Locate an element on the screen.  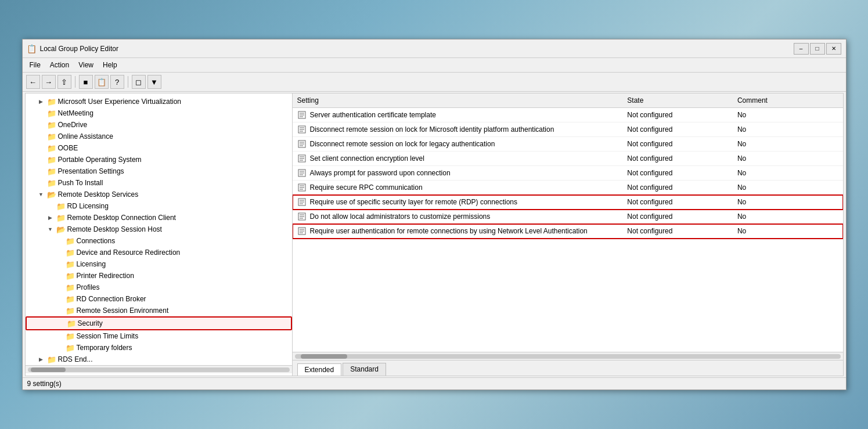
tree-item-netmeeting: 📁 NetMeeting is located at coordinates (159, 113).